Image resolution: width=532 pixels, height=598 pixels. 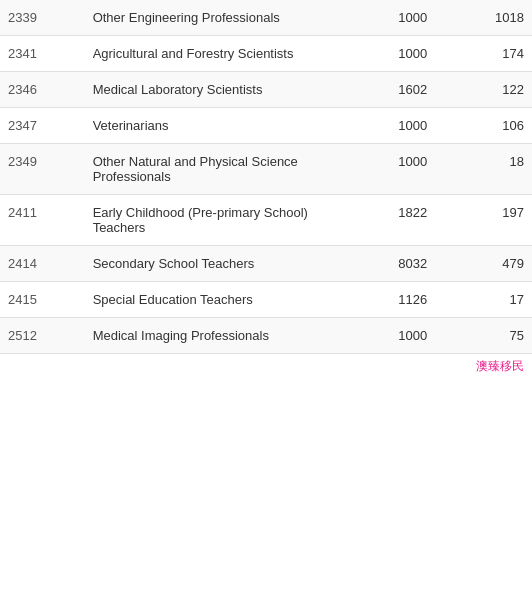 What do you see at coordinates (266, 126) in the screenshot?
I see `table-row: 2347Veterinarians1000106` at bounding box center [266, 126].